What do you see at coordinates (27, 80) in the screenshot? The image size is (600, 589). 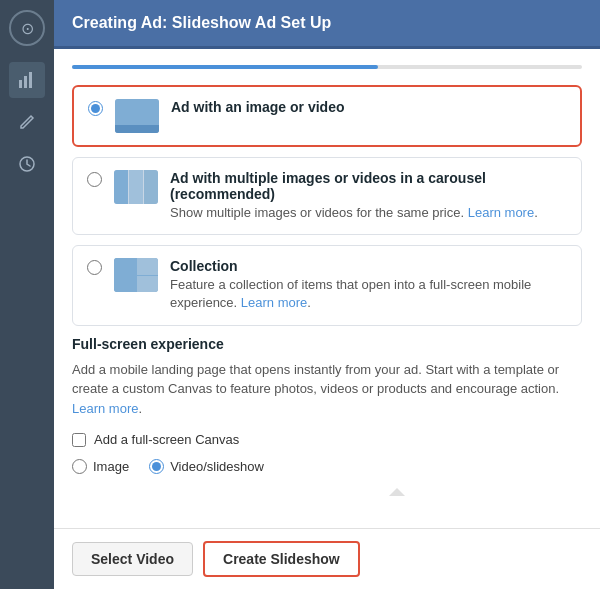 I see `sidebar-item-chart` at bounding box center [27, 80].